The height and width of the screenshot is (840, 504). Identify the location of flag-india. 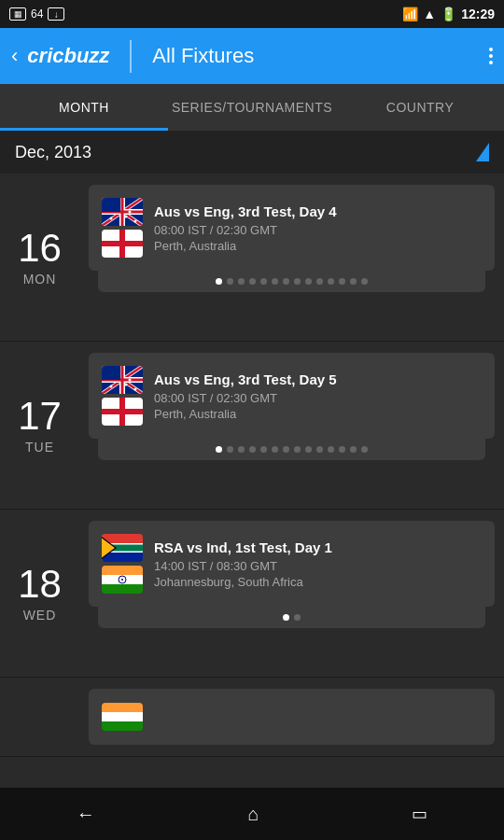
(122, 580).